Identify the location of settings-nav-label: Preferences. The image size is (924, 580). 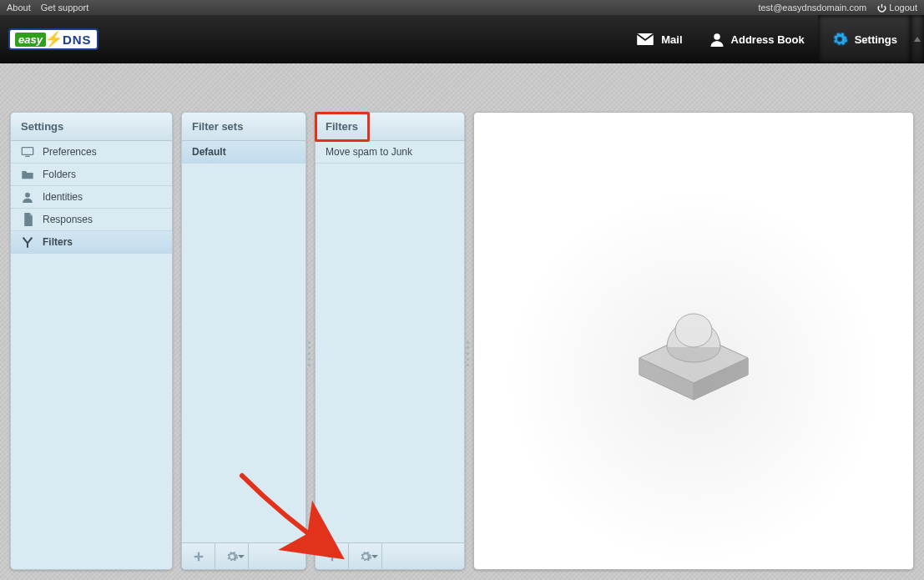
(70, 152).